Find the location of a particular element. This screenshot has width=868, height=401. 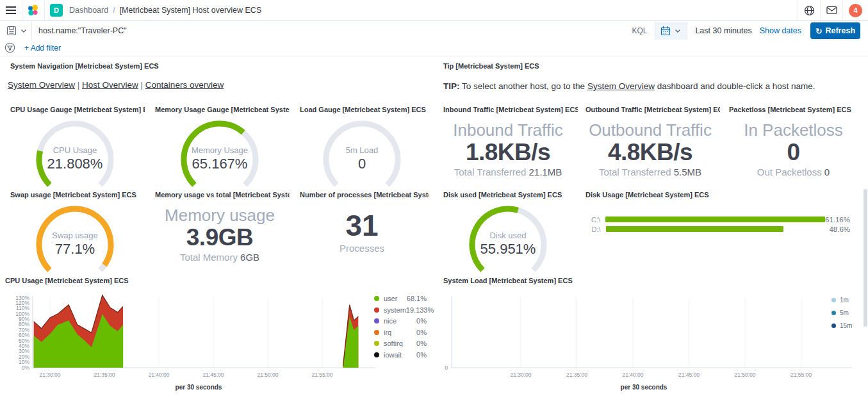

svg-text: 130% is located at coordinates (22, 298).